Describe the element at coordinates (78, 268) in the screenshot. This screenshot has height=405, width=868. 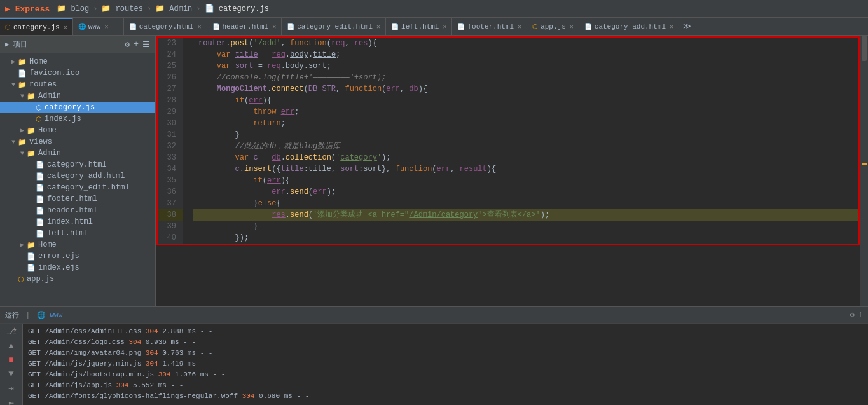
I see `tree-item-index-ejs: 📄 index.ejs` at that location.